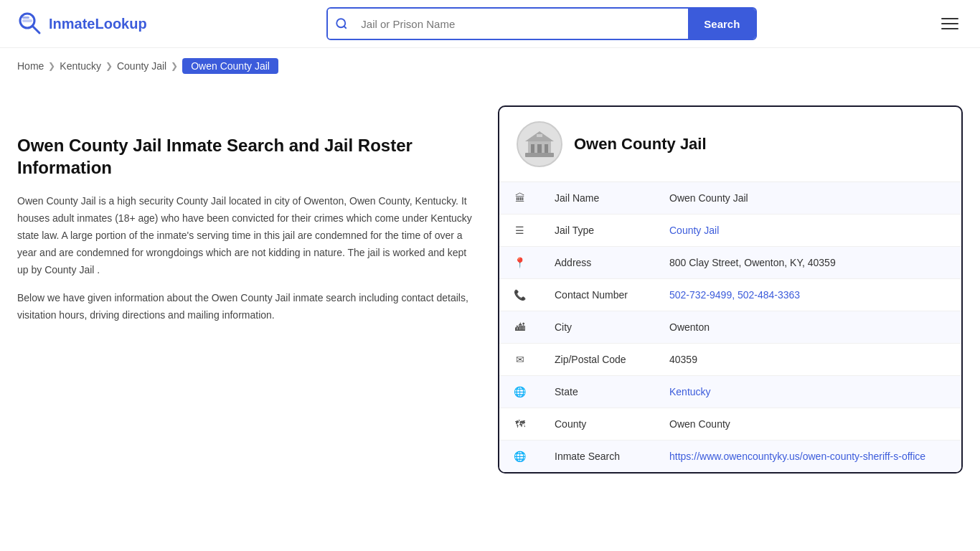  Describe the element at coordinates (519, 231) in the screenshot. I see `row-icon: ☰` at that location.